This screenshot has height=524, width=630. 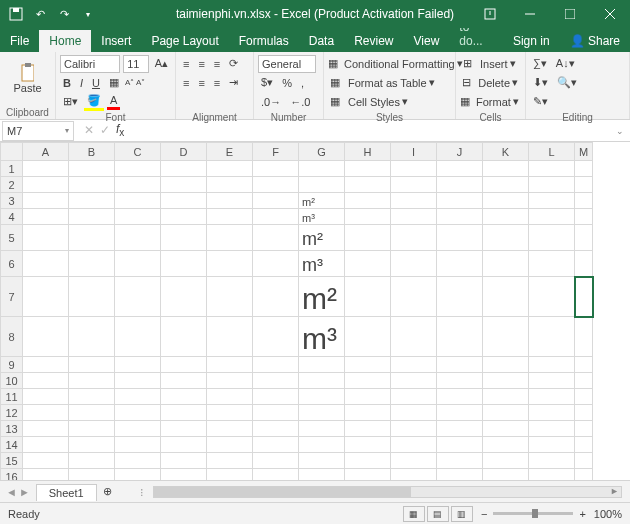 What do you see at coordinates (46, 217) in the screenshot?
I see `cell-A4` at bounding box center [46, 217].